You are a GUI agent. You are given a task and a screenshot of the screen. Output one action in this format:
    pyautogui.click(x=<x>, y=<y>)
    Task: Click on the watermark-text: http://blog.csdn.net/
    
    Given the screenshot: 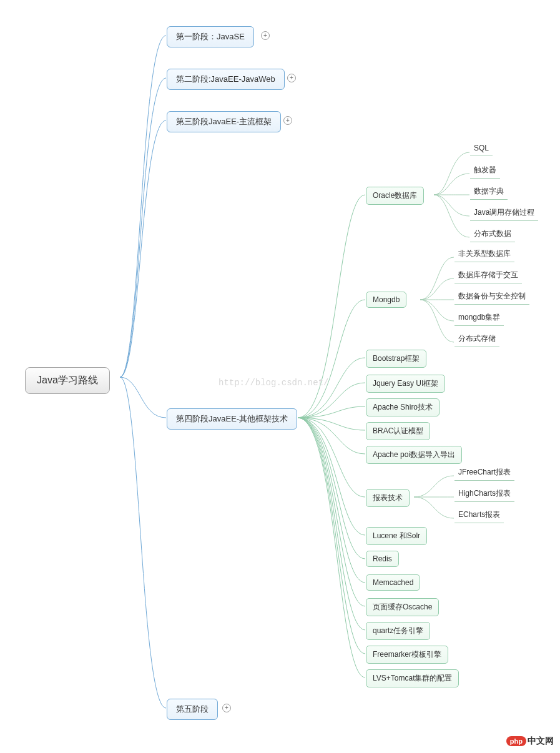 What is the action you would take?
    pyautogui.click(x=273, y=383)
    